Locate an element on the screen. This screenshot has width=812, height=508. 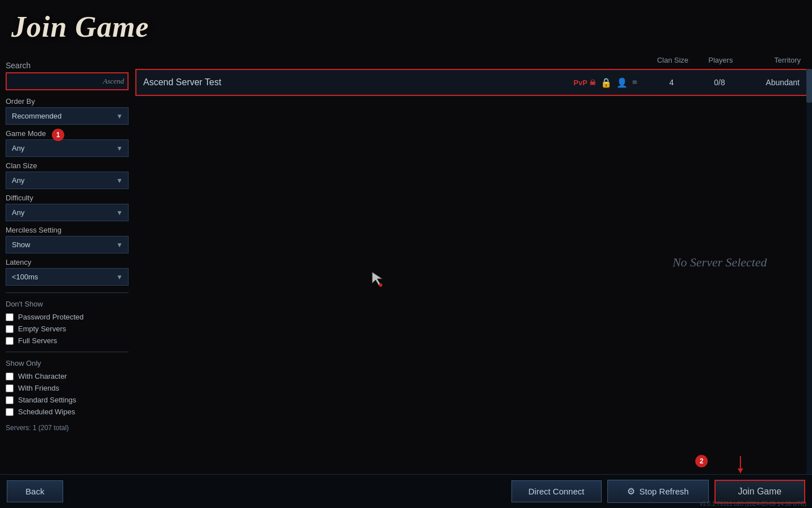
checkbox-full-servers-label: Full Servers is located at coordinates (37, 341).